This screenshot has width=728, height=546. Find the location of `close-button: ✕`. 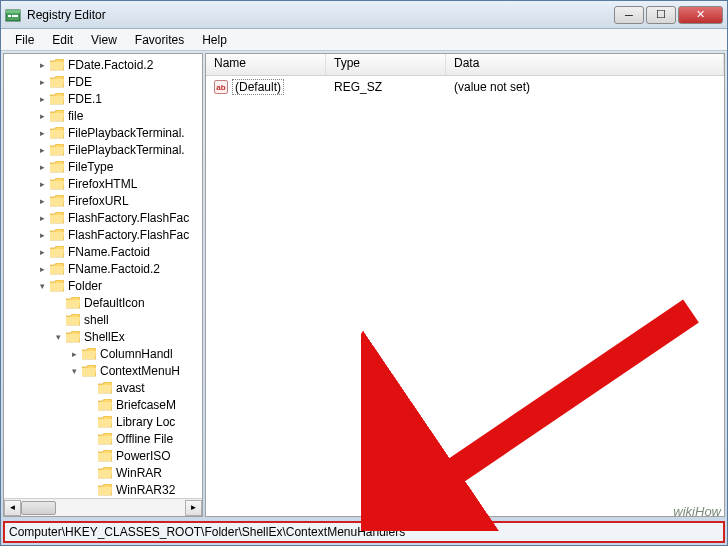

close-button: ✕ is located at coordinates (700, 15).